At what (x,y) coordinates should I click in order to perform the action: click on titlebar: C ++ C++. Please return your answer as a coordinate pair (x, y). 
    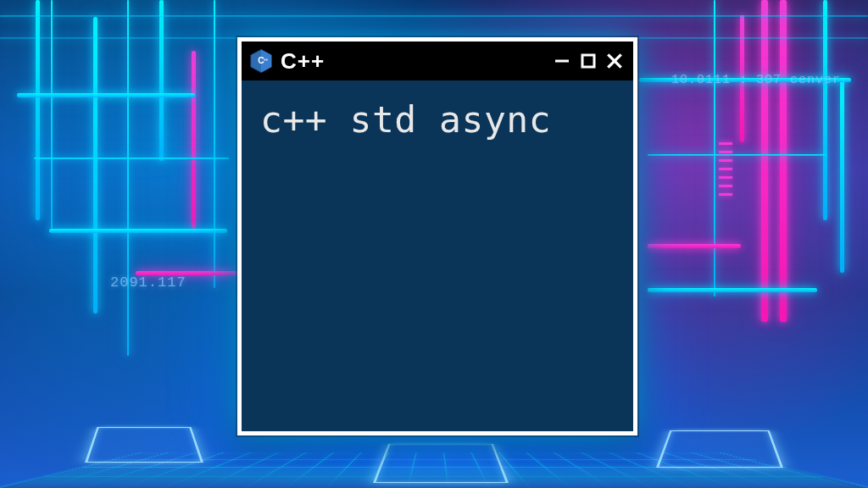
    Looking at the image, I should click on (437, 61).